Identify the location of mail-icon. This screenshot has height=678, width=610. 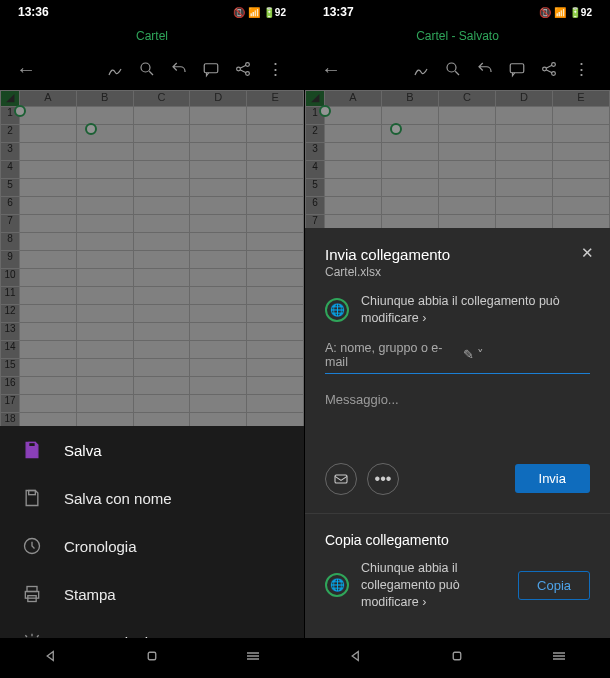
(341, 479).